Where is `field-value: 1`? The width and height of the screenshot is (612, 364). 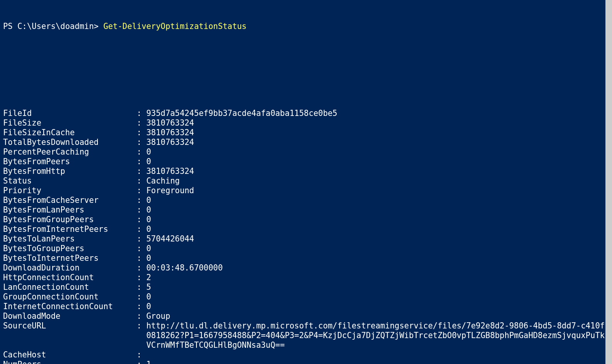 field-value: 1 is located at coordinates (378, 362).